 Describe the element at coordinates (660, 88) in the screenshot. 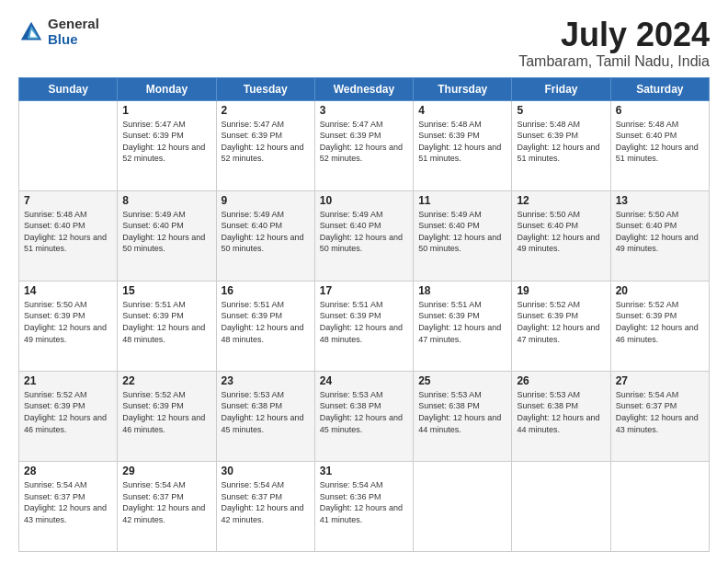

I see `col-saturday: Saturday` at that location.